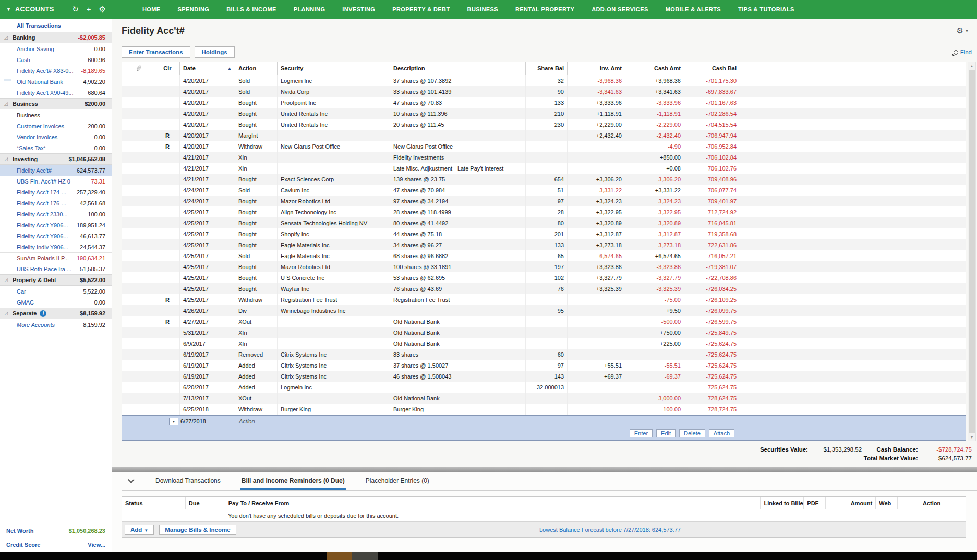 The height and width of the screenshot is (560, 977). What do you see at coordinates (457, 68) in the screenshot?
I see `description-column-header: Description` at bounding box center [457, 68].